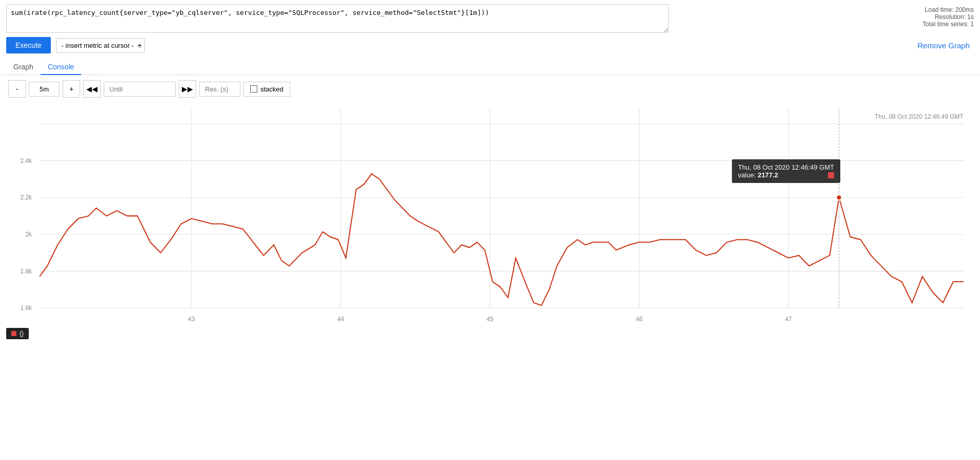  I want to click on svg-text: 47, so click(789, 319).